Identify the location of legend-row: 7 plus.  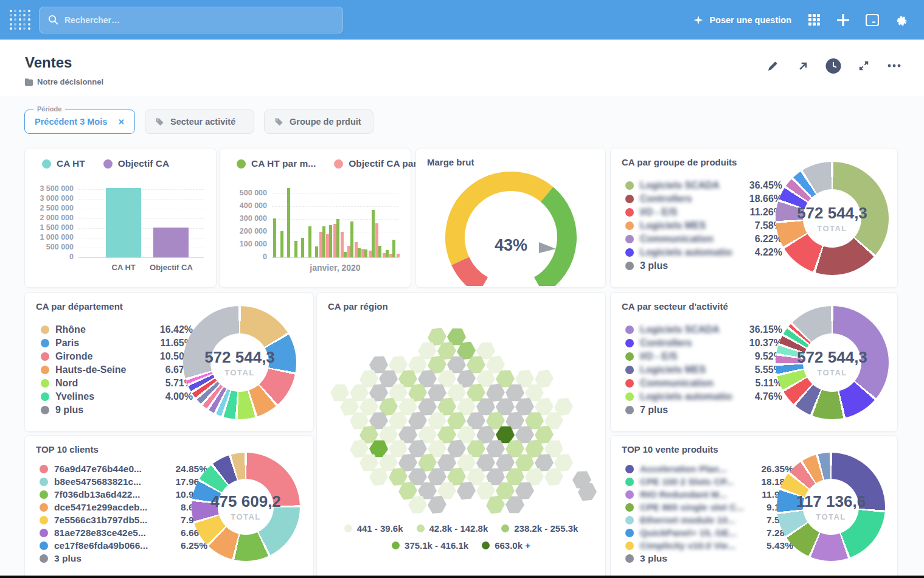
(704, 410).